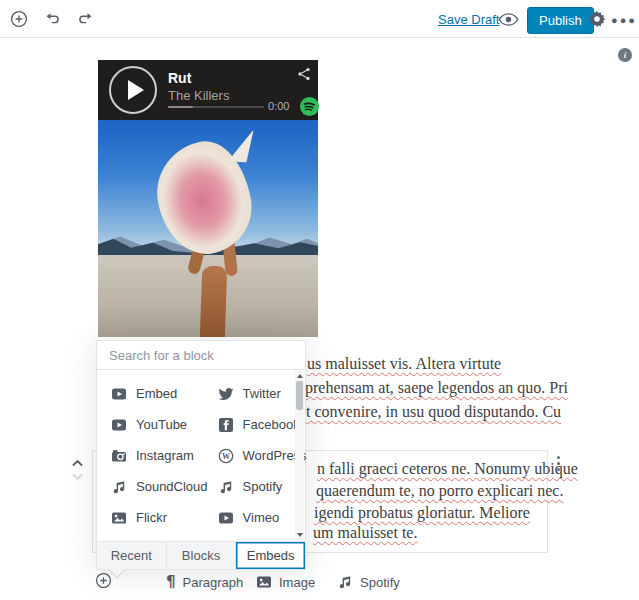  I want to click on inserter-item-flickr: Flickr, so click(154, 518).